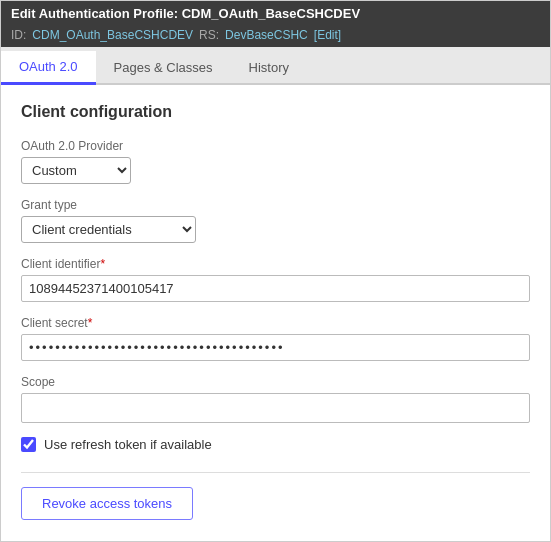 The width and height of the screenshot is (551, 542). I want to click on grant-type-group: Grant type Client credentials Authorizat…, so click(276, 220).